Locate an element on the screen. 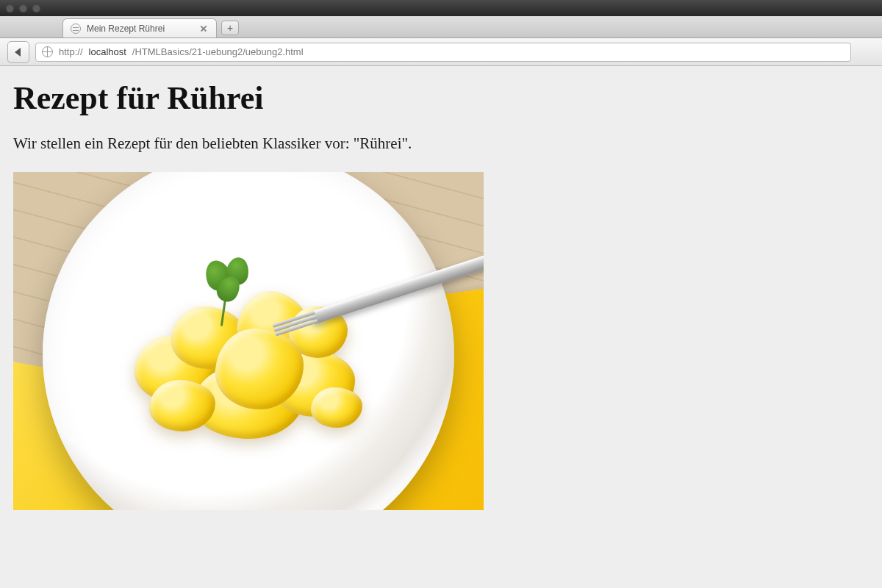 The image size is (882, 588). window-titlebar is located at coordinates (441, 8).